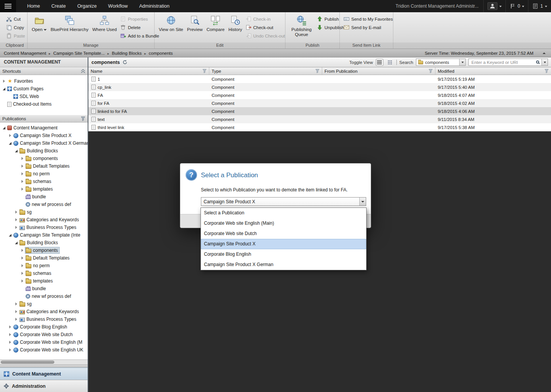 This screenshot has width=551, height=392. What do you see at coordinates (161, 53) in the screenshot?
I see `breadcrumb-item: components` at bounding box center [161, 53].